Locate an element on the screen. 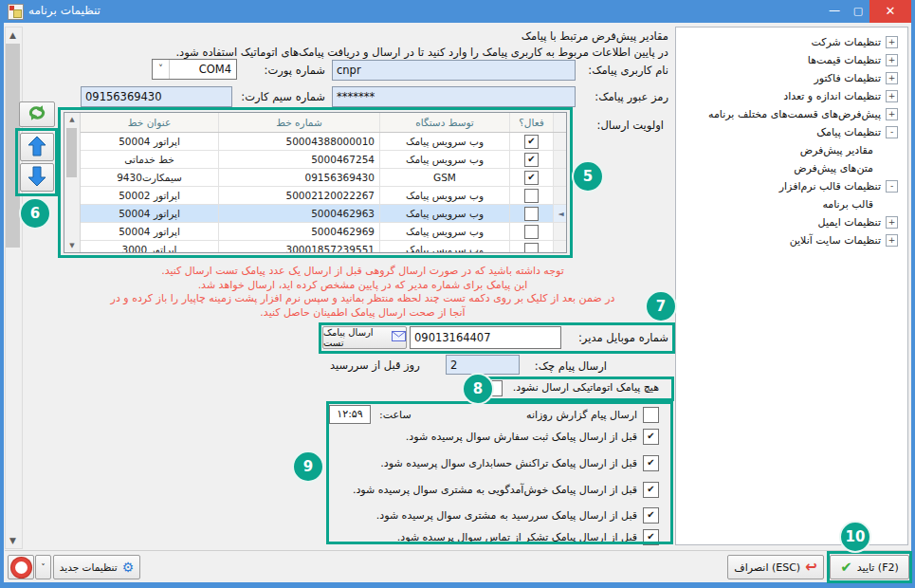 The image size is (915, 588). confirm-button: ✔ (F2) تایید is located at coordinates (869, 567).